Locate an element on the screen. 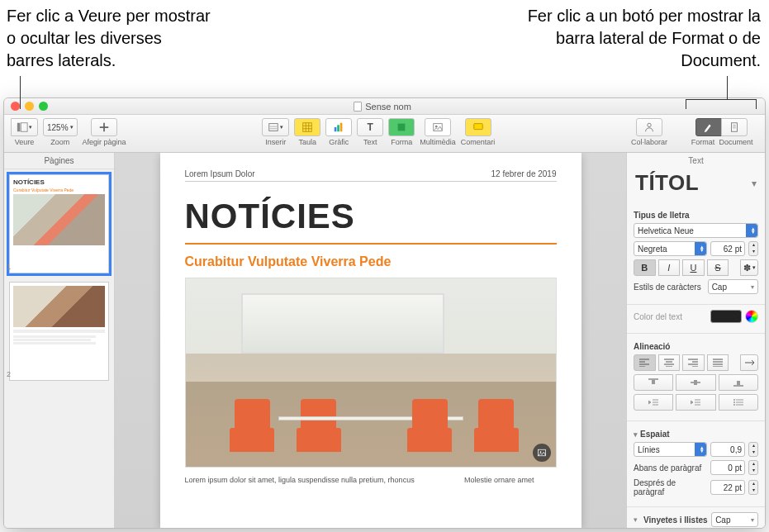 The height and width of the screenshot is (532, 769). chart-button is located at coordinates (339, 127).